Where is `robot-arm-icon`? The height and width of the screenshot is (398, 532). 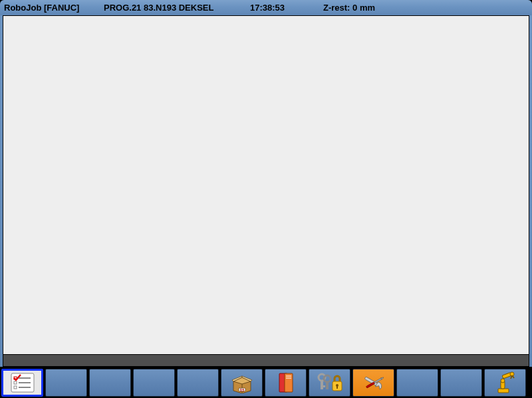 robot-arm-icon is located at coordinates (505, 383).